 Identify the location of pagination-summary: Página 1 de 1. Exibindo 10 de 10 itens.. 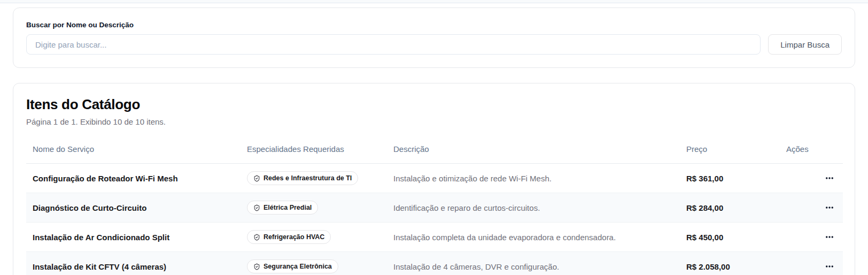
(434, 122).